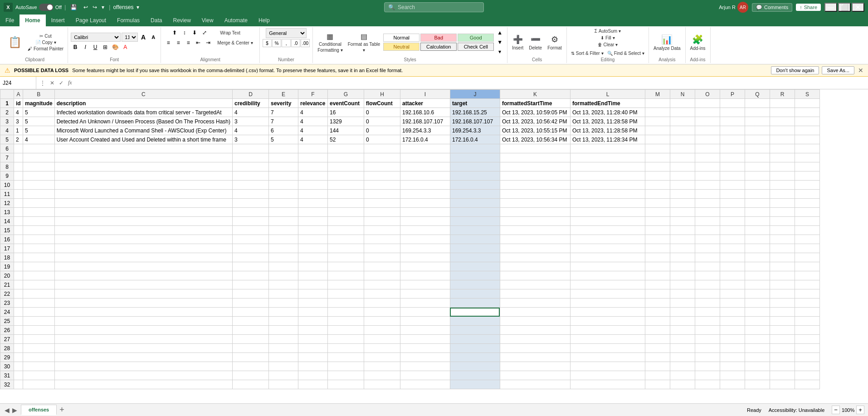  Describe the element at coordinates (283, 367) in the screenshot. I see `cell-e30` at that location.